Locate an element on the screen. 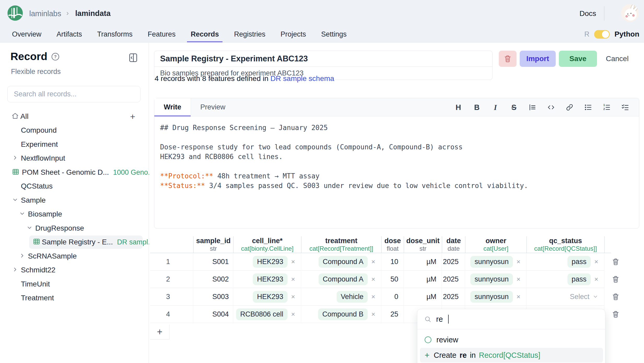 Image resolution: width=644 pixels, height=363 pixels. value-pill: Compound B is located at coordinates (343, 314).